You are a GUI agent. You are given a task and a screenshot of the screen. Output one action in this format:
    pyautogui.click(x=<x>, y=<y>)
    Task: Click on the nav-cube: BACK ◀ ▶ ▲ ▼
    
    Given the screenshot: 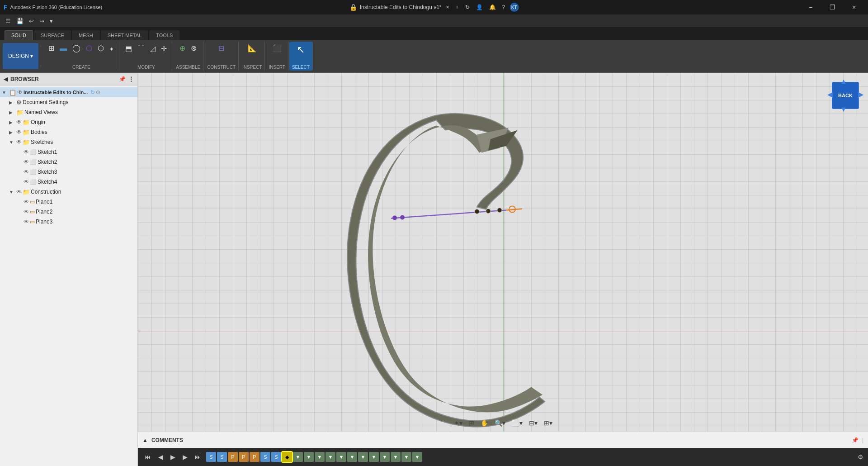 What is the action you would take?
    pyautogui.click(x=845, y=95)
    